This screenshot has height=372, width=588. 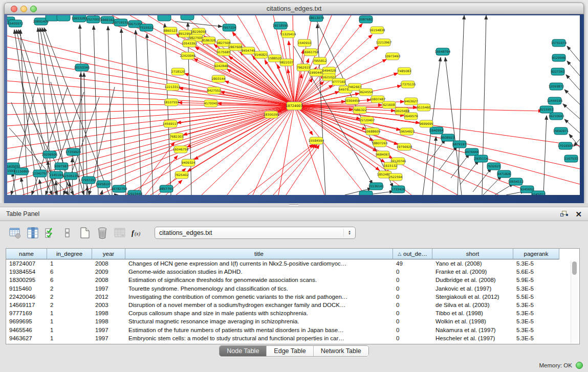 I want to click on tab-edge-table: Edge Table, so click(x=290, y=351).